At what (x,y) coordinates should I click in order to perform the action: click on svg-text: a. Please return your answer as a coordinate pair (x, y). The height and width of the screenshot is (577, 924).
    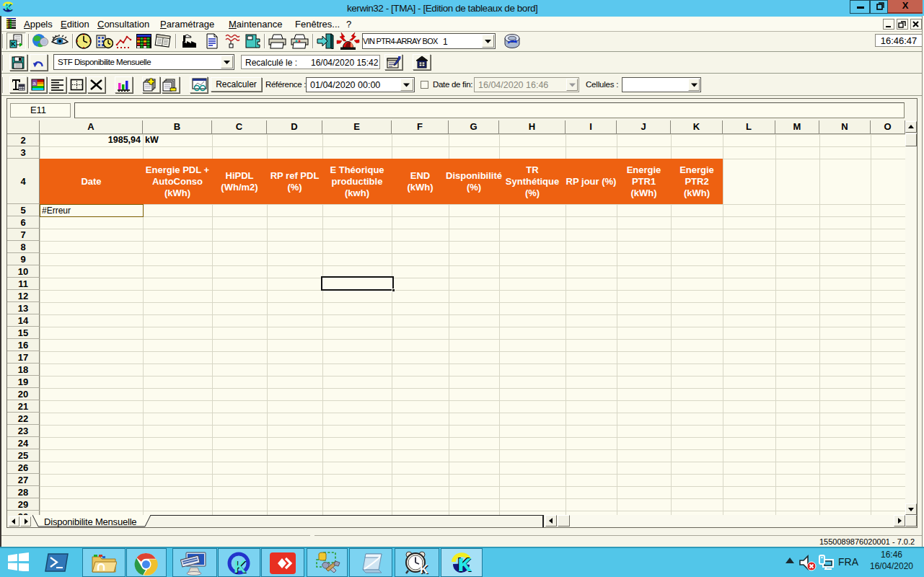
    Looking at the image, I should click on (35, 84).